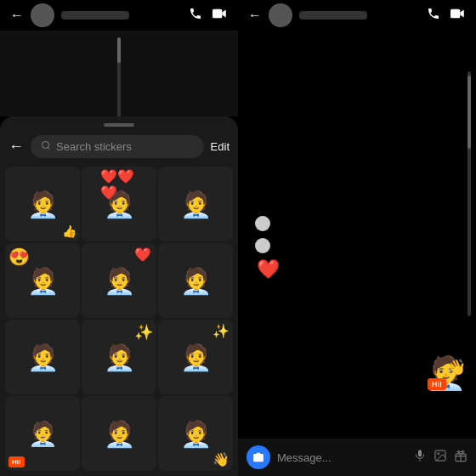 The image size is (476, 476). Describe the element at coordinates (42, 434) in the screenshot. I see `sticker-item: 🧑‍💼 Hi!` at that location.